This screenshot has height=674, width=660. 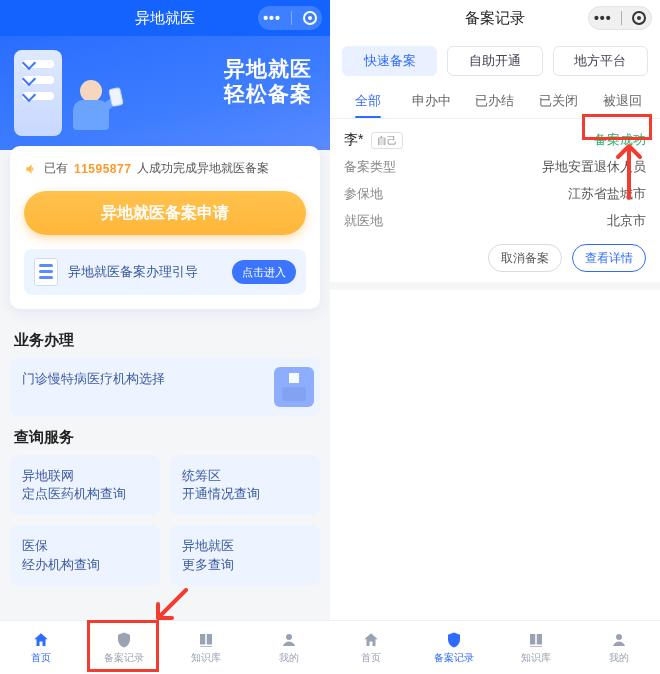 What do you see at coordinates (38, 93) in the screenshot?
I see `phone-illustration` at bounding box center [38, 93].